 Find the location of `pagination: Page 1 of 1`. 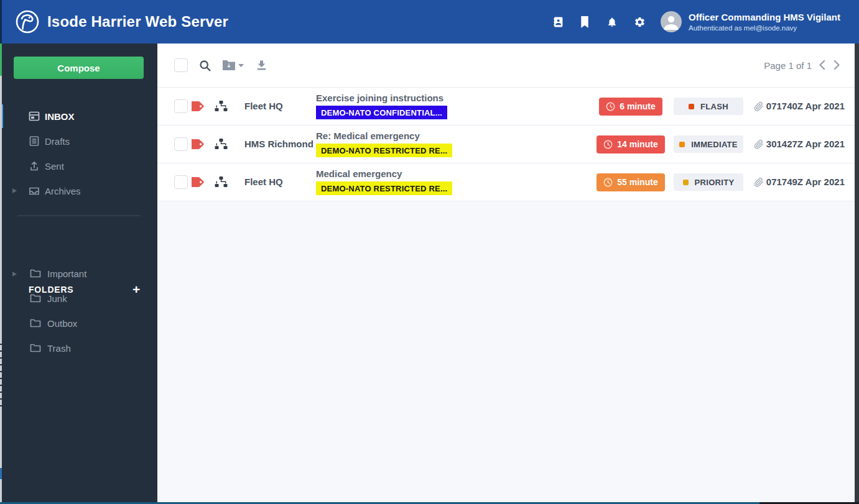

pagination: Page 1 of 1 is located at coordinates (802, 65).